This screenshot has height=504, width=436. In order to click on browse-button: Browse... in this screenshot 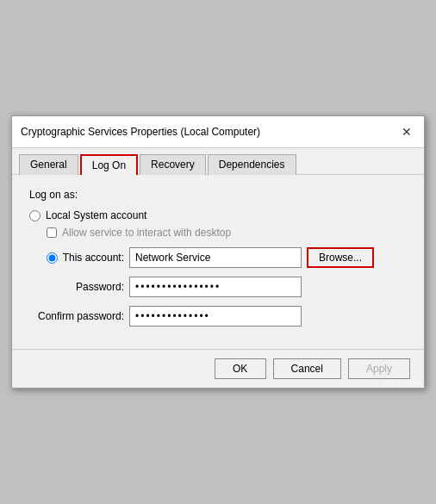, I will do `click(340, 258)`.